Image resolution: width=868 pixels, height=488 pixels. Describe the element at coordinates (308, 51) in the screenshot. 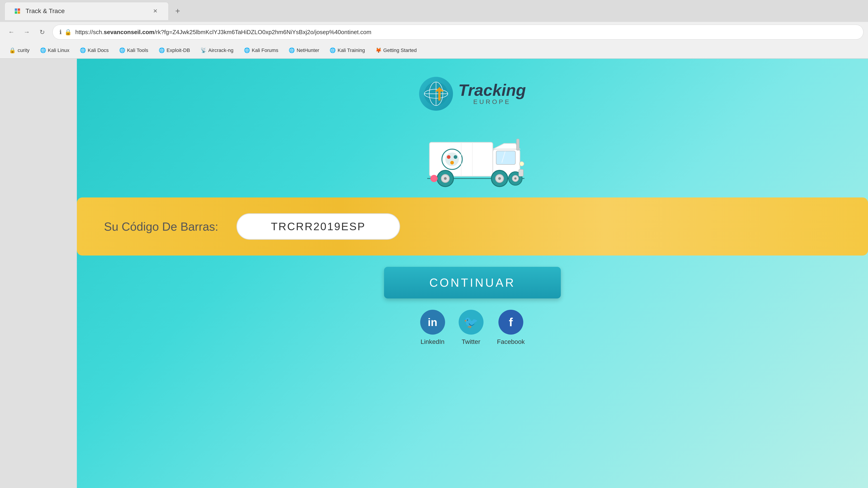

I see `bookmark-label: NetHunter` at that location.